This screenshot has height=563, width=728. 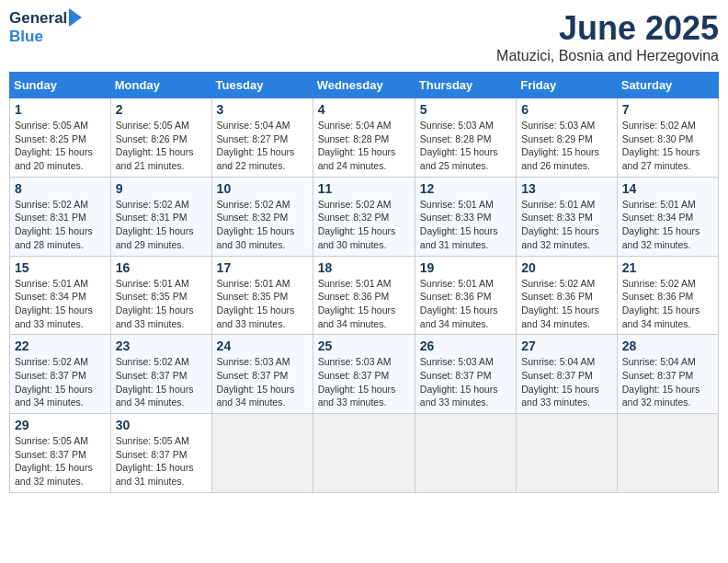 I want to click on table-row: 22Sunrise: 5:02 AM Sunset: 8:37 PM Dayli…, so click(x=61, y=374).